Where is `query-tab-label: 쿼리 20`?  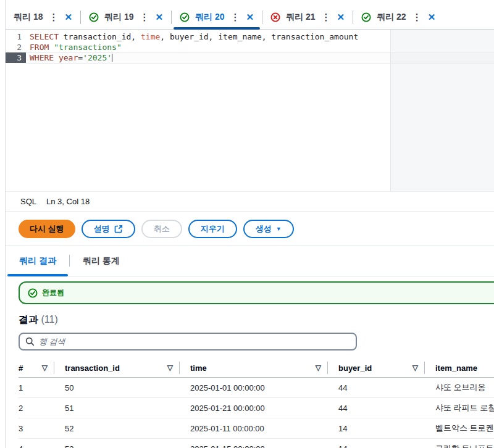 query-tab-label: 쿼리 20 is located at coordinates (210, 17).